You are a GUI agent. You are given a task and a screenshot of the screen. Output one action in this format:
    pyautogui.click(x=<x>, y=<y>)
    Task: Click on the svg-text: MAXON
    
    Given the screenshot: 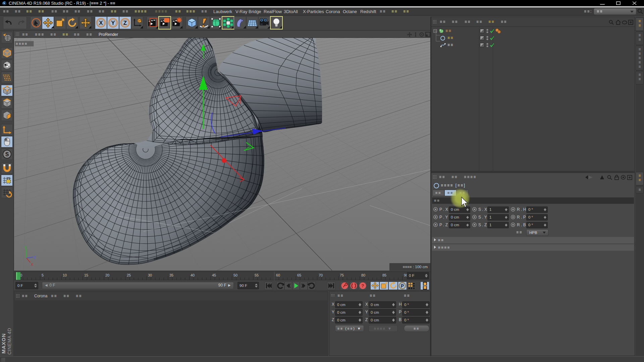 What is the action you would take?
    pyautogui.click(x=3, y=343)
    